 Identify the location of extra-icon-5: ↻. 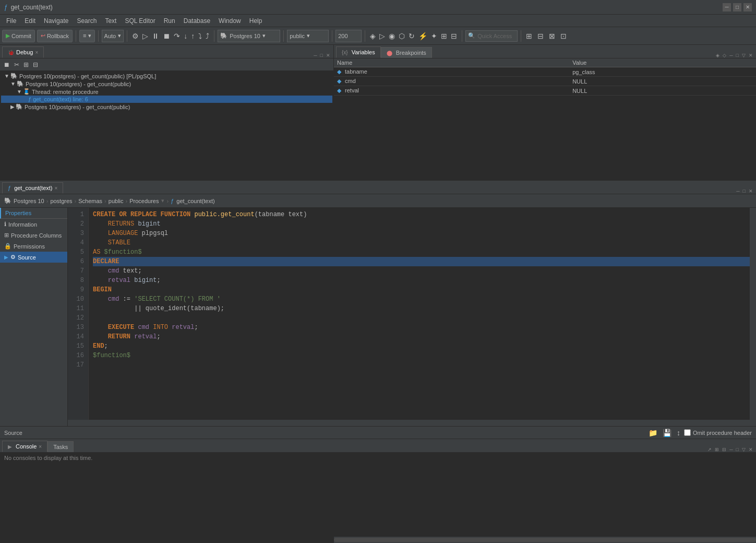
(412, 36).